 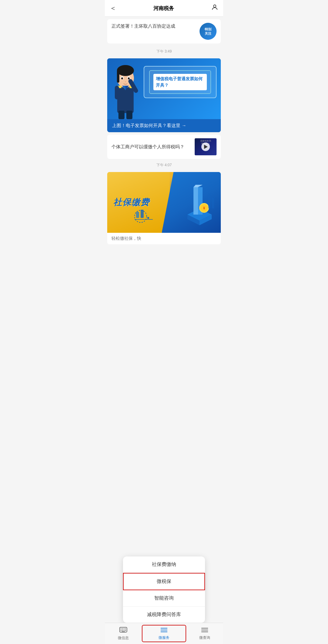 I want to click on header: ＜ 河南税务, so click(x=164, y=9).